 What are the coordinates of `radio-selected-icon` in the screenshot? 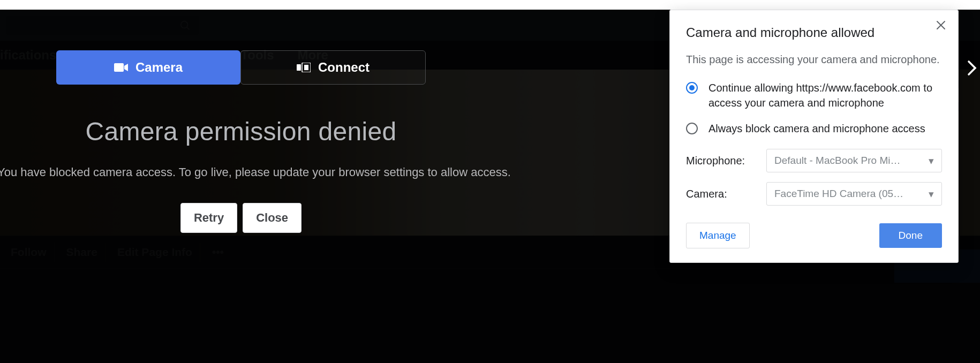 It's located at (692, 88).